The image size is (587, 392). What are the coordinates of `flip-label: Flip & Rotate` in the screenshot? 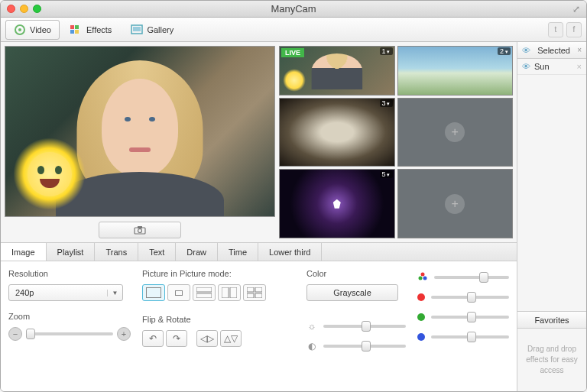 It's located at (219, 319).